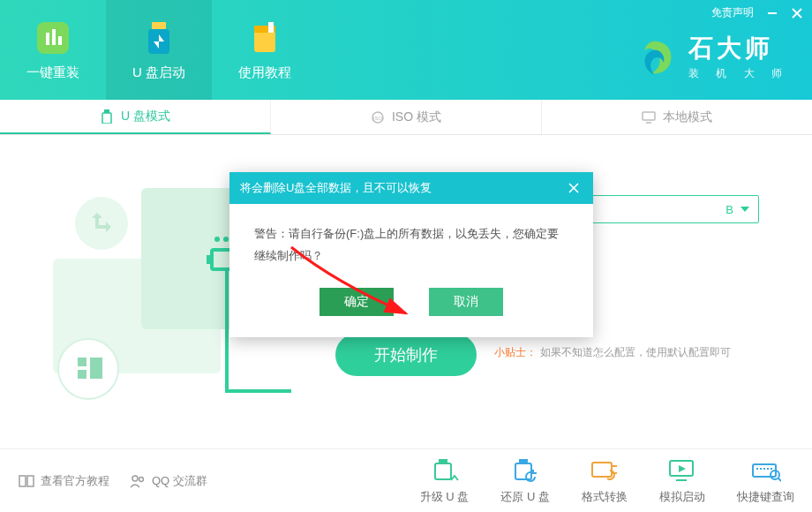 The width and height of the screenshot is (812, 512). What do you see at coordinates (411, 306) in the screenshot?
I see `dialog-actions: 确定 取消` at bounding box center [411, 306].